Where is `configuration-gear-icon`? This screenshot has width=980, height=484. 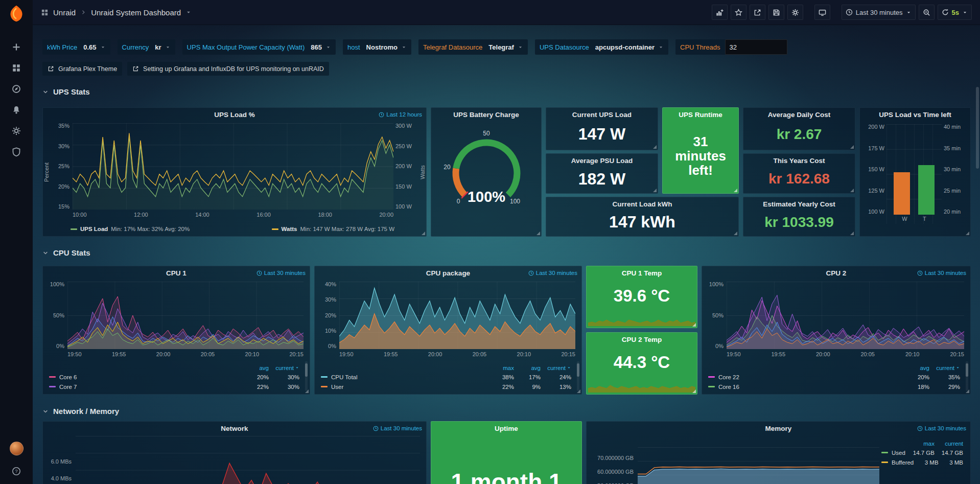 configuration-gear-icon is located at coordinates (16, 131).